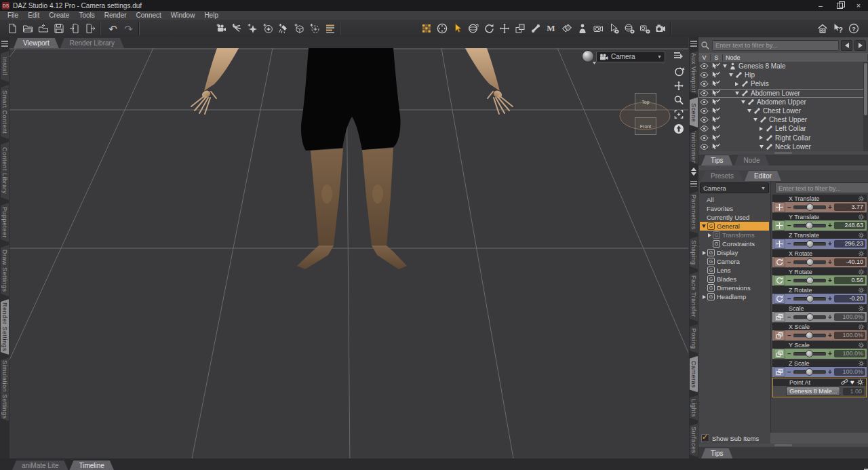 The height and width of the screenshot is (470, 868). What do you see at coordinates (646, 126) in the screenshot?
I see `viewcube-front-face: Front` at bounding box center [646, 126].